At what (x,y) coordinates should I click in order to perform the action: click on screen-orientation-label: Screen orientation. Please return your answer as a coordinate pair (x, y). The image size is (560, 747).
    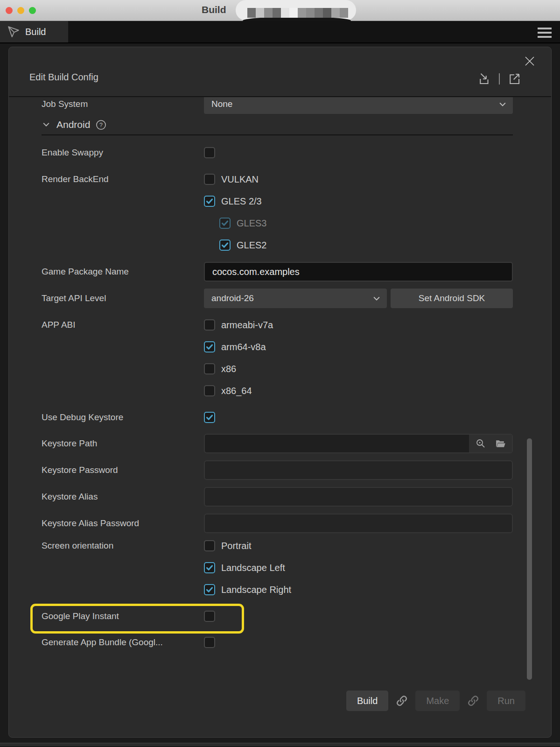
    Looking at the image, I should click on (123, 546).